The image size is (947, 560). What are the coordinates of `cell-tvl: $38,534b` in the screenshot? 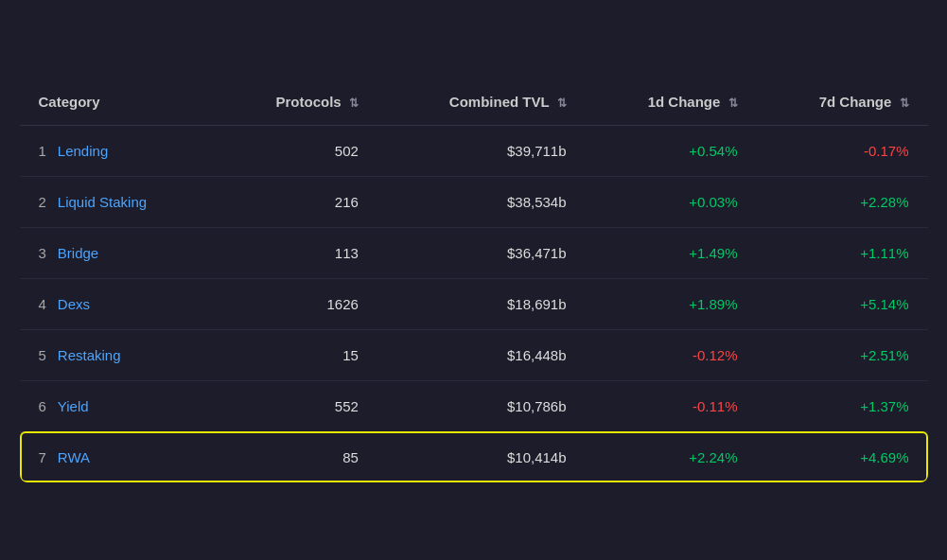 It's located at (482, 201).